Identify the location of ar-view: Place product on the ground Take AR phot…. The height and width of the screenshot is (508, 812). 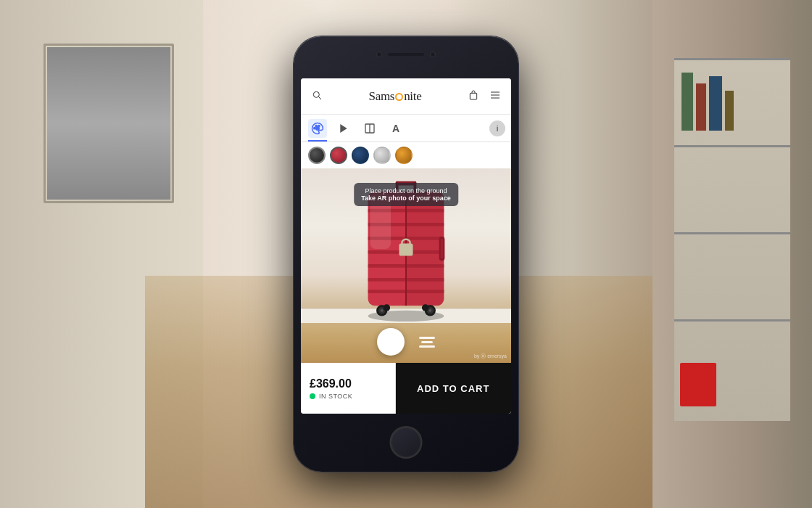
(406, 266).